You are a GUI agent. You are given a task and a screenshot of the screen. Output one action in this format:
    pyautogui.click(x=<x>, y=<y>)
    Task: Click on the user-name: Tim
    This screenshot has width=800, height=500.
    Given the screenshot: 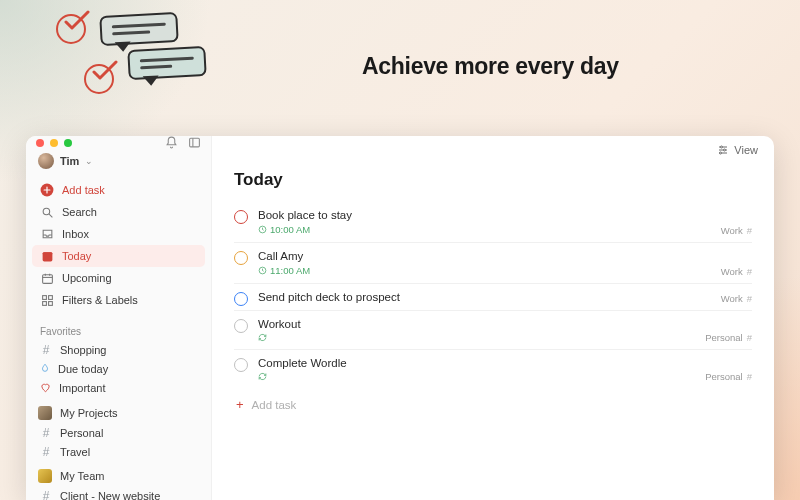 What is the action you would take?
    pyautogui.click(x=70, y=161)
    